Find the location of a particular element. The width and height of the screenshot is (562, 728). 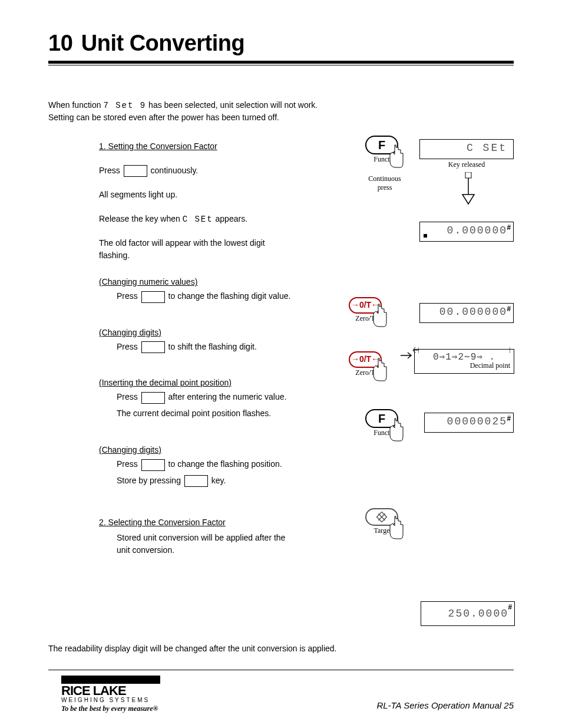

f-face-text-mid: F is located at coordinates (382, 419).